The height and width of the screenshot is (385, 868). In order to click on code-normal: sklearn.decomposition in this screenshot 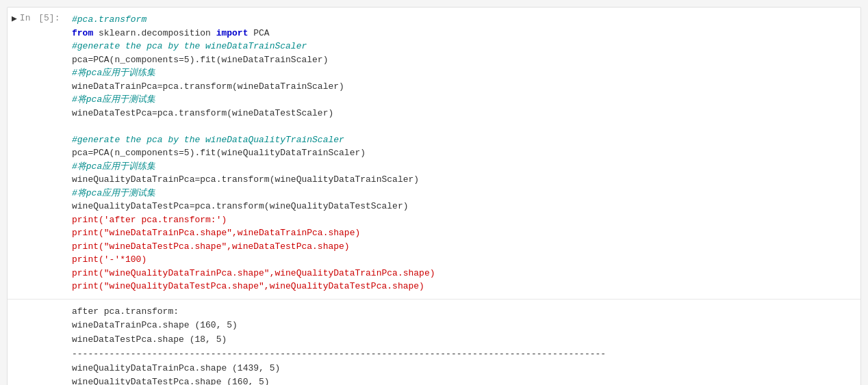, I will do `click(155, 33)`.